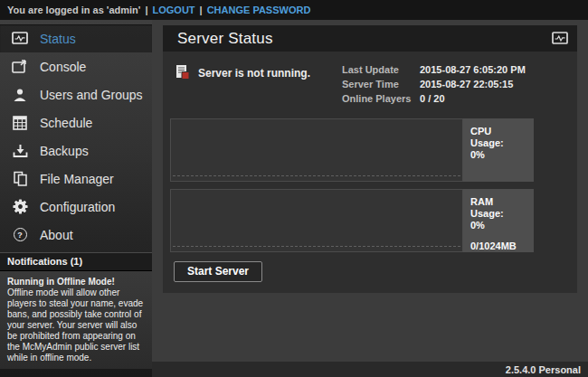  I want to click on page-title: Server Status, so click(365, 39).